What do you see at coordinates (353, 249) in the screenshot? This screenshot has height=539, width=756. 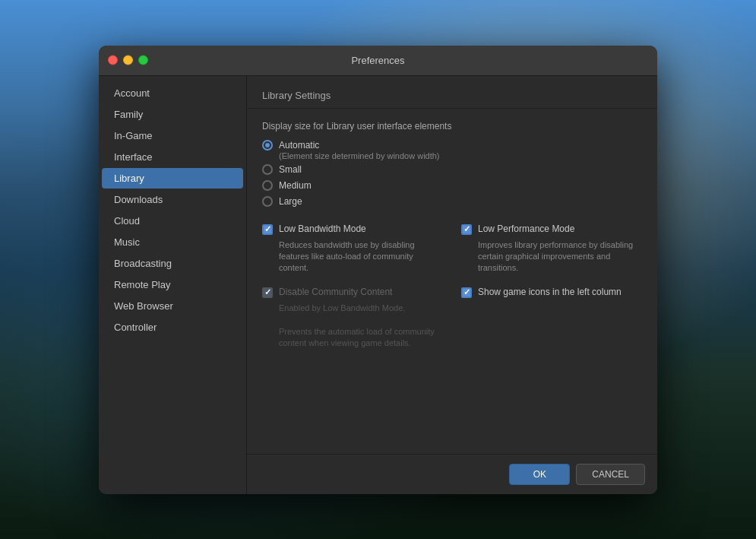 I see `option-block-low-bandwidth: Low Bandwidth ModeReduces bandwidth use …` at bounding box center [353, 249].